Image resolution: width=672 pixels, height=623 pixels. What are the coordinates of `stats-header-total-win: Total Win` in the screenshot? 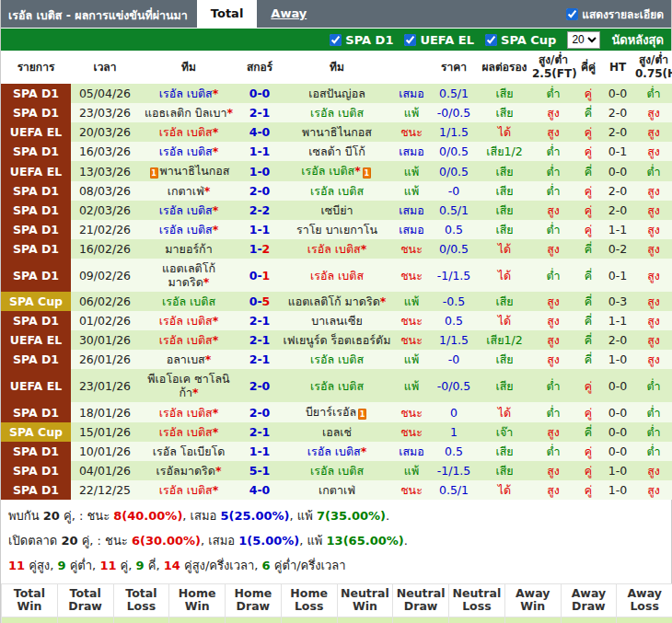 It's located at (29, 601).